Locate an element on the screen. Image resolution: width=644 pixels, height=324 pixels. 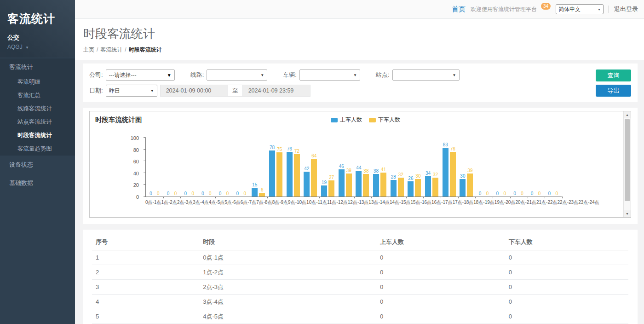
page-header: 时段客流统计 主页/客流统计/时段客流统计 is located at coordinates (360, 40).